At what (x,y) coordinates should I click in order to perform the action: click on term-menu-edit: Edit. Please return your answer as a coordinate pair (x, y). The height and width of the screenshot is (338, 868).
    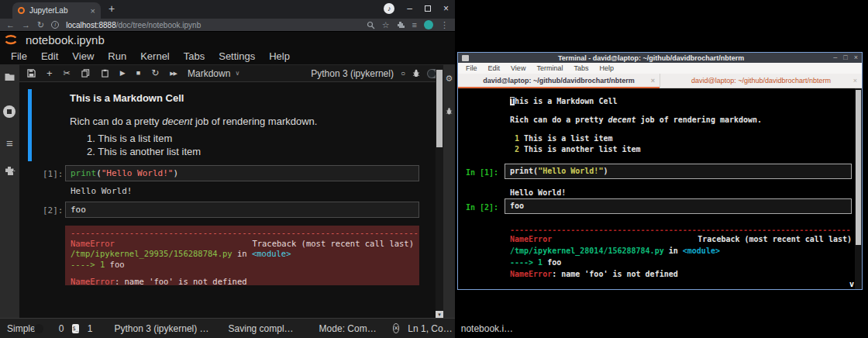
    Looking at the image, I should click on (494, 68).